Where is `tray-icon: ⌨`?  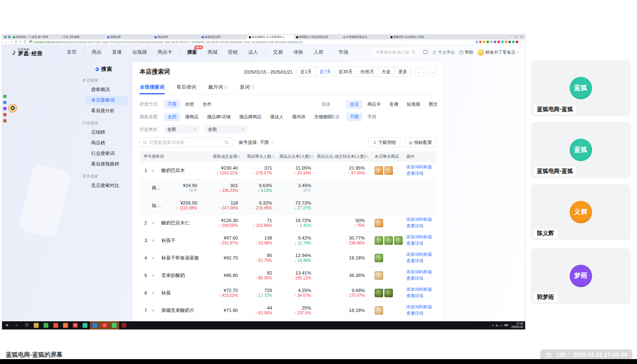
tray-icon: ⌨ is located at coordinates (506, 325).